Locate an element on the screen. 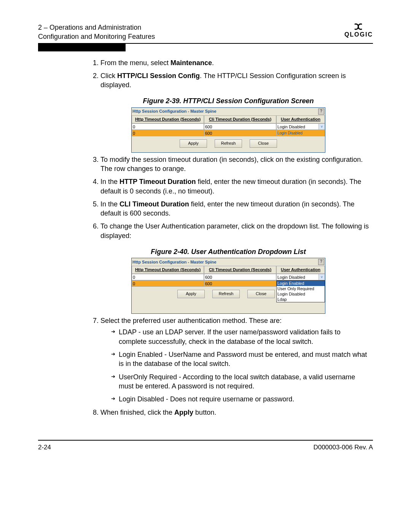 Image resolution: width=411 pixels, height=532 pixels. auth-methods-list: LDAP - use an LDAP server. If the user n… is located at coordinates (235, 366).